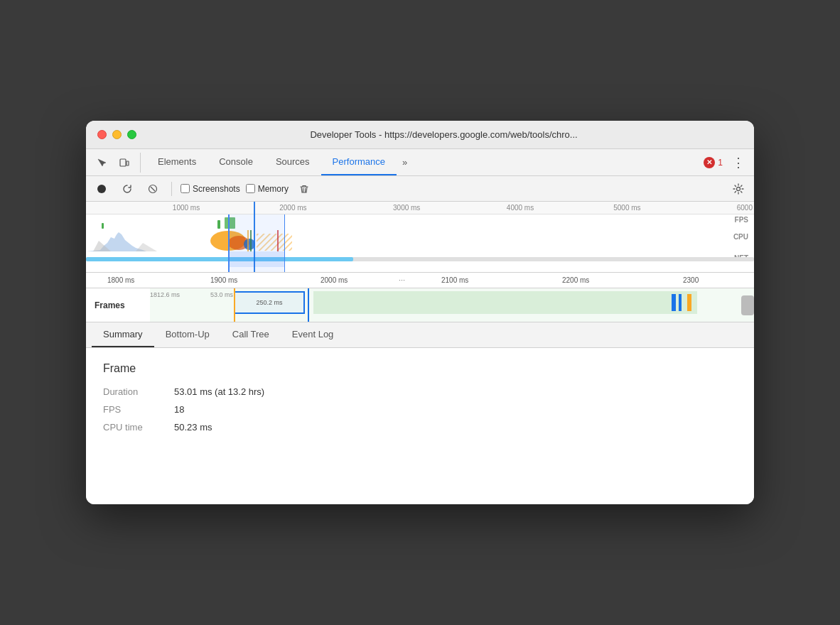  What do you see at coordinates (139, 428) in the screenshot?
I see `cpu-time-key: CPU time` at bounding box center [139, 428].